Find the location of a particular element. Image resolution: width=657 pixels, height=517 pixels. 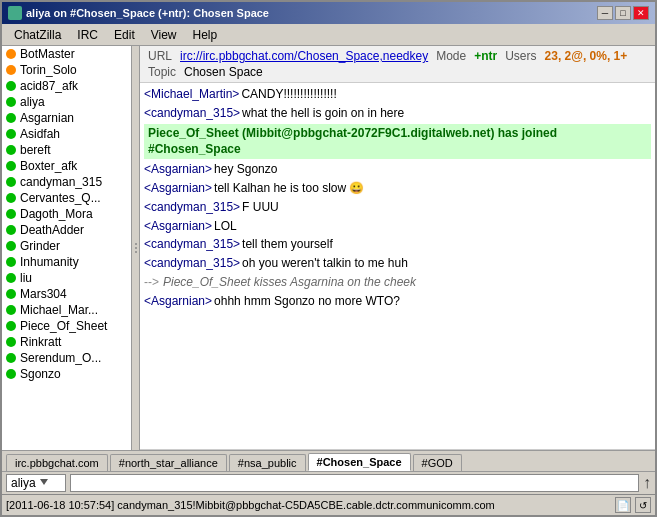

user-list-item: Asgarnian is located at coordinates (66, 118).